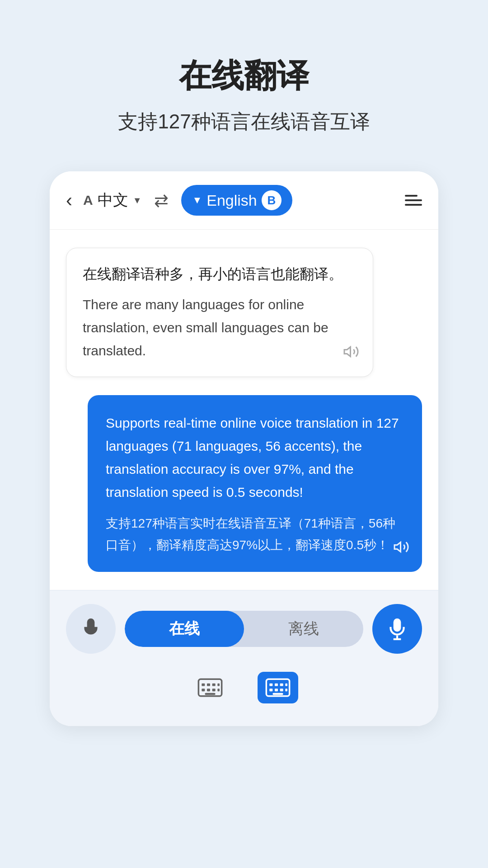  I want to click on menu-button, so click(413, 200).